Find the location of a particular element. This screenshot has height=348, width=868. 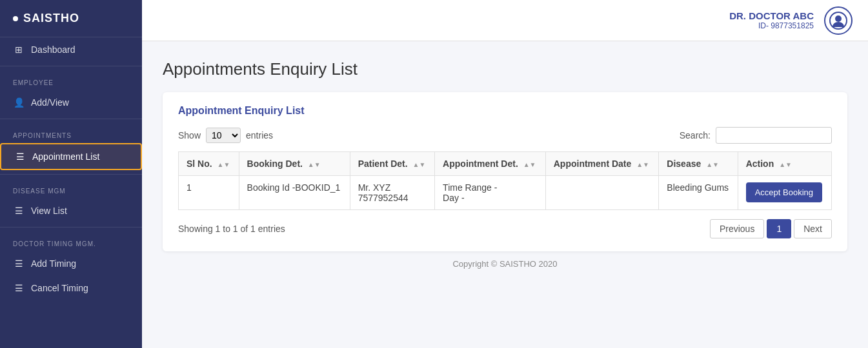

show-label: Show is located at coordinates (190, 135).